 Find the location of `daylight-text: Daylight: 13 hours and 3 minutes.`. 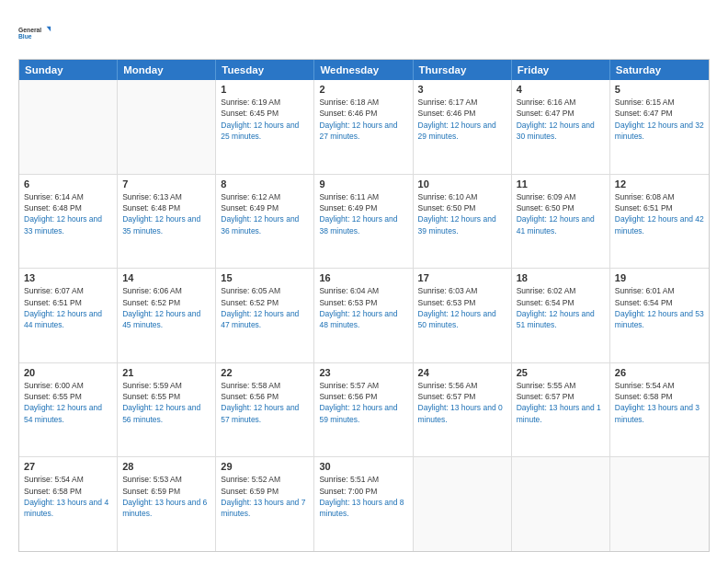

daylight-text: Daylight: 13 hours and 3 minutes. is located at coordinates (657, 413).